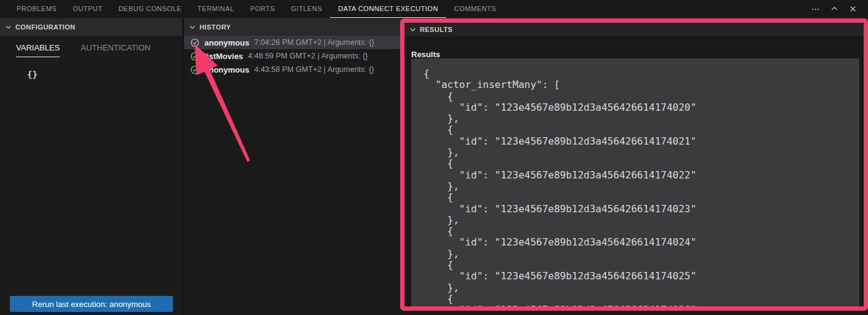 This screenshot has width=868, height=315. I want to click on variables-editor: {}, so click(105, 74).